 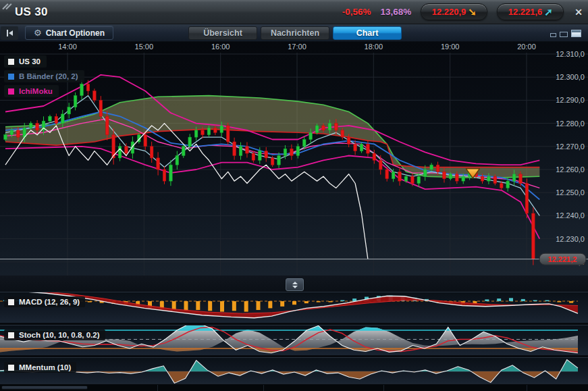 What do you see at coordinates (294, 12) in the screenshot?
I see `titlebar: US 30 -0,56% 13,68% 12.220,9 ➘ 12.221,6 …` at bounding box center [294, 12].